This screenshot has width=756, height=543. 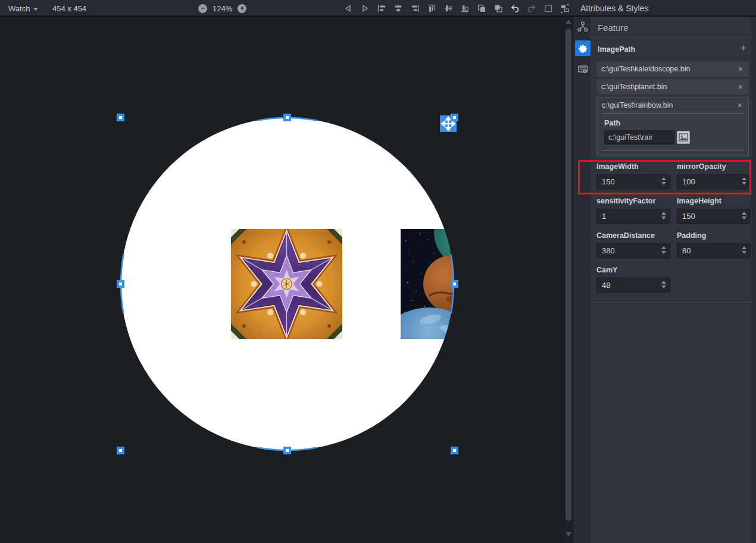 What do you see at coordinates (673, 127) in the screenshot?
I see `imagepath-item-expanded: c:\guiTest\rainbow.bin × Path` at bounding box center [673, 127].